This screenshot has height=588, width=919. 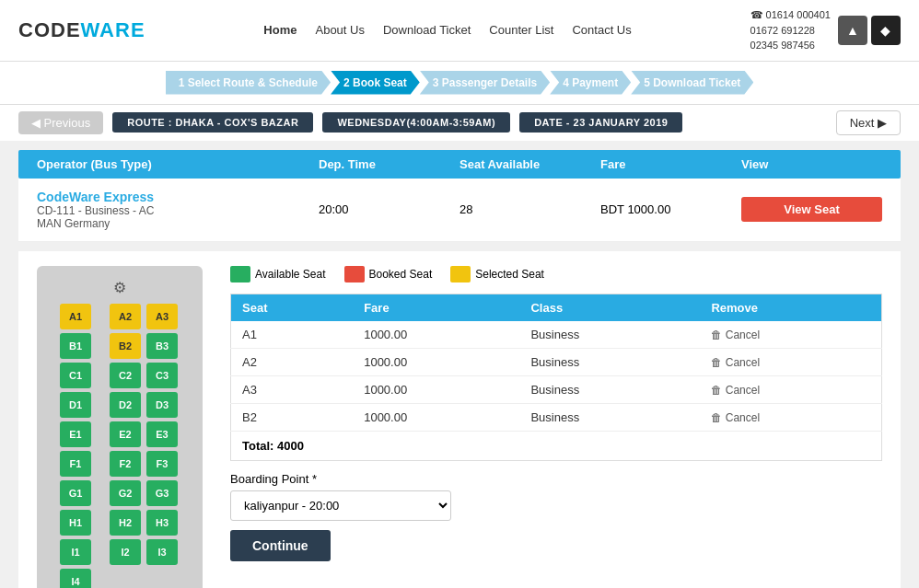 I want to click on step-5-label: 5 Download Ticket, so click(x=692, y=83).